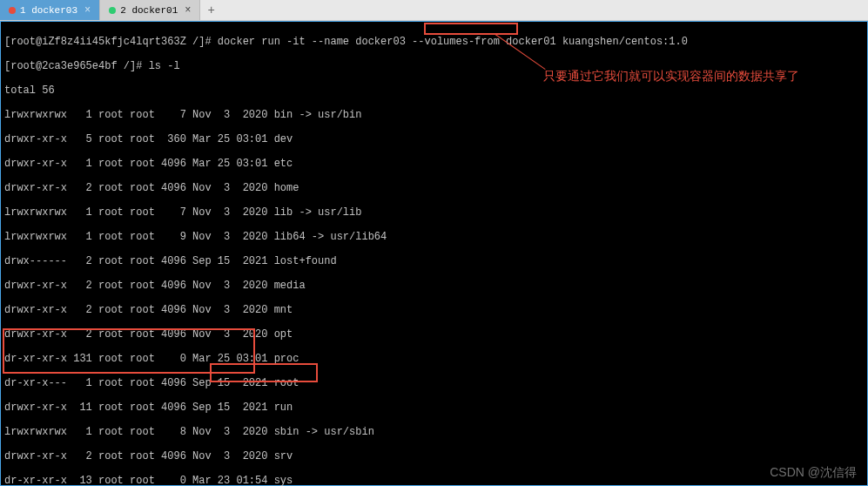 The height and width of the screenshot is (486, 868). Describe the element at coordinates (434, 432) in the screenshot. I see `terminal-line: lrwxrwxrwx 1 root root 8 Nov 3 2020 sbin…` at that location.